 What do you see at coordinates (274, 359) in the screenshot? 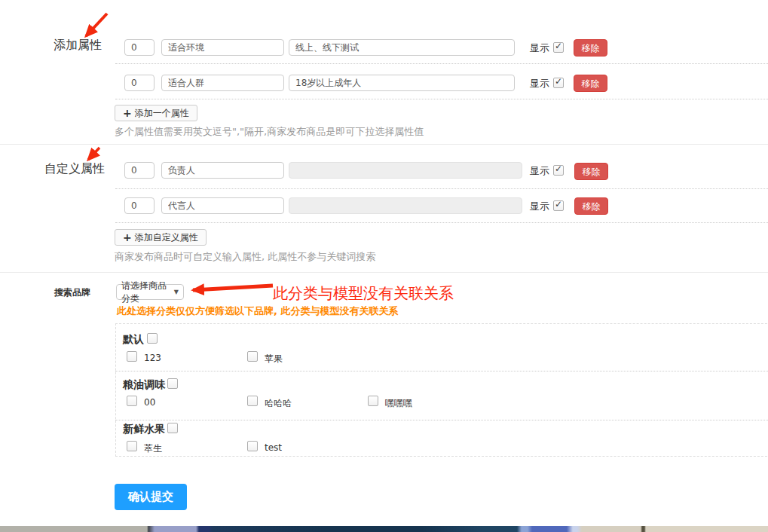
I see `brand-item-label: 苹果` at bounding box center [274, 359].